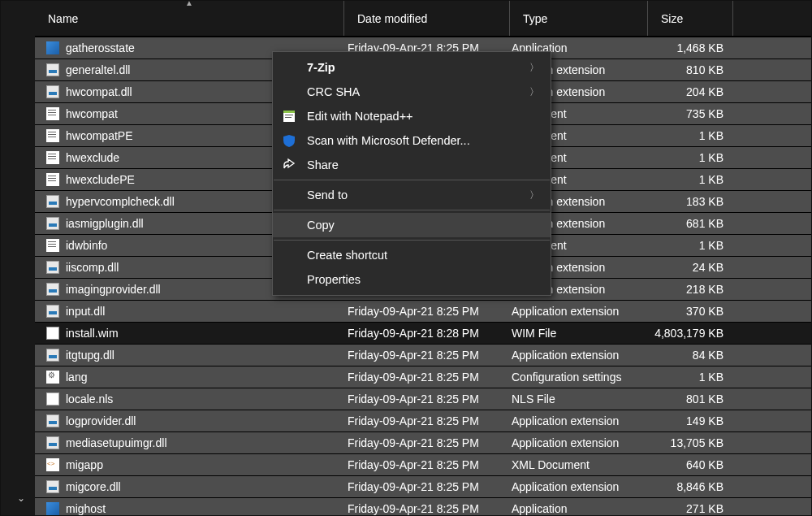 This screenshot has height=516, width=812. I want to click on file-name: hwcompat, so click(92, 114).